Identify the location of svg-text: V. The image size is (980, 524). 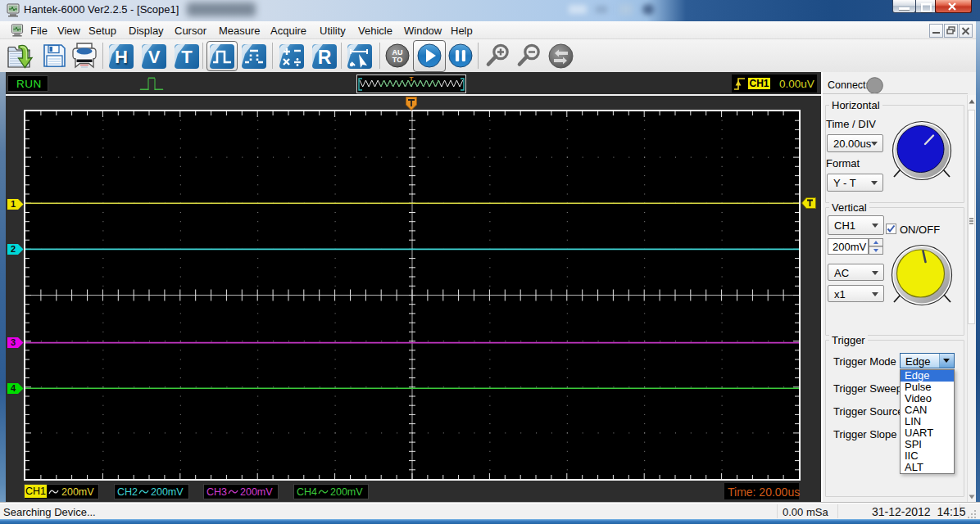
(154, 57).